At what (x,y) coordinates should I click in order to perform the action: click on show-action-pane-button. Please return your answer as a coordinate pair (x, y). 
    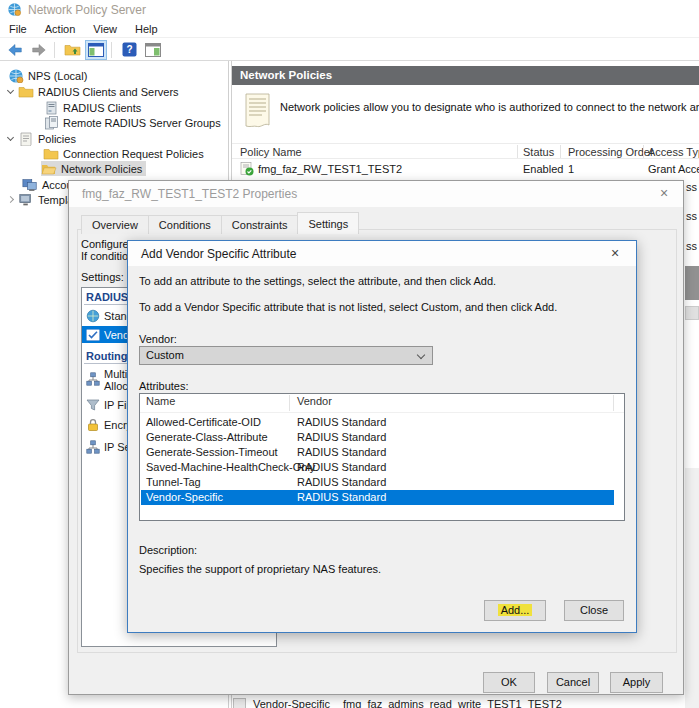
    Looking at the image, I should click on (153, 50).